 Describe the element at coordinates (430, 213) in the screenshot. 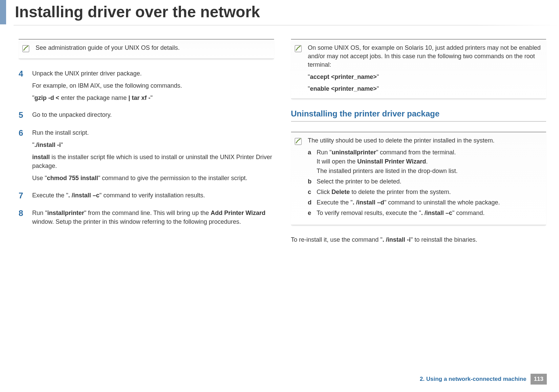

I see `sub-text: To verify removal results, execute the "…` at that location.